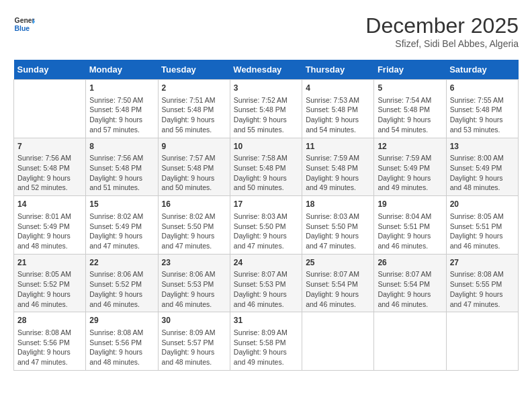  Describe the element at coordinates (122, 263) in the screenshot. I see `day-number: 22` at that location.